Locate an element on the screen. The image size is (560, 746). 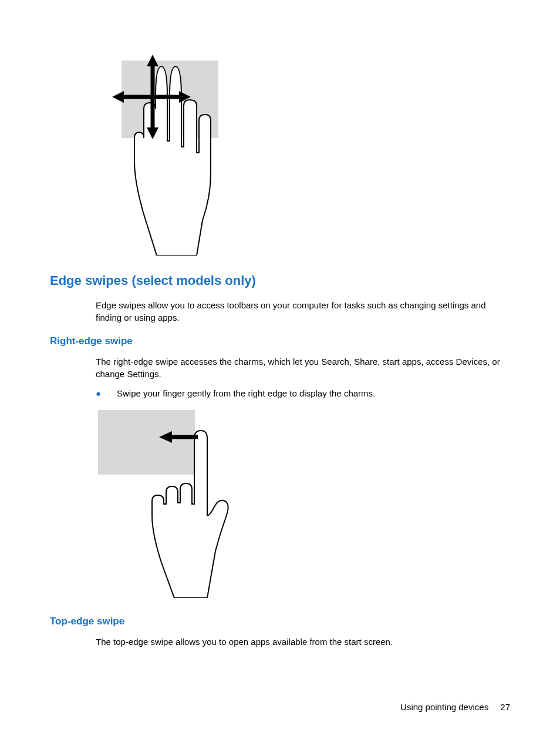
footer-page-number: 27 is located at coordinates (505, 707).